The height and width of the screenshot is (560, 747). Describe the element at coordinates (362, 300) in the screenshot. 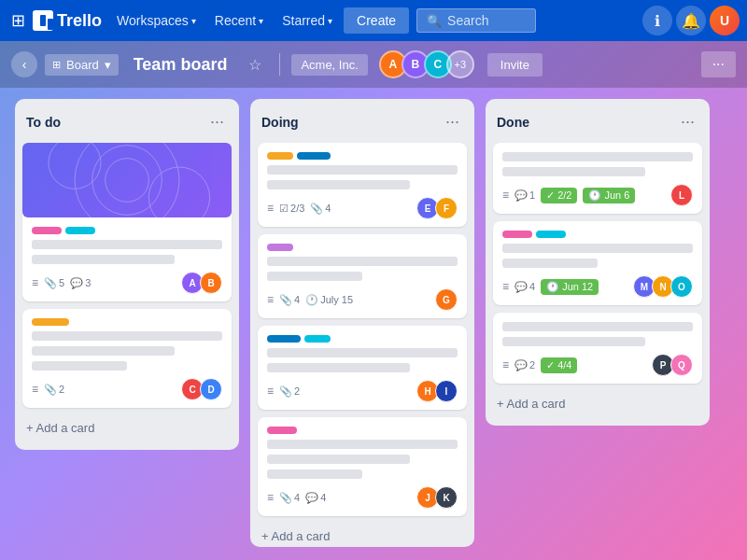

I see `card-meta: ≡ 📎 4 🕐 July 15 G` at that location.